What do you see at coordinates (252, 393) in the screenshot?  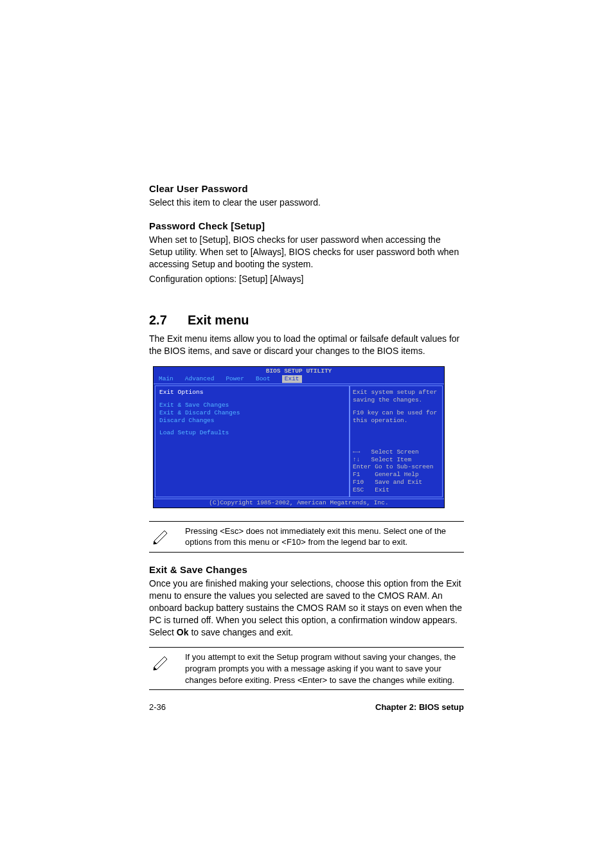 I see `bios-exit-options-header: Exit Options` at bounding box center [252, 393].